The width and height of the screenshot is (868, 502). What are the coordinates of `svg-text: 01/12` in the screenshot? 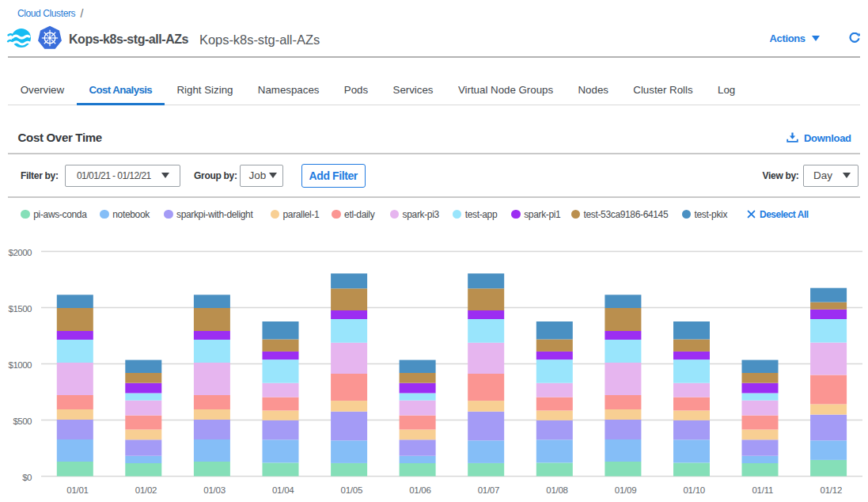 It's located at (832, 490).